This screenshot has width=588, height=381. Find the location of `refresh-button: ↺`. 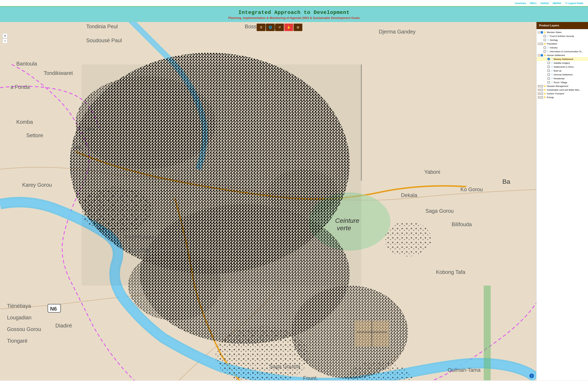

refresh-button: ↺ is located at coordinates (280, 27).